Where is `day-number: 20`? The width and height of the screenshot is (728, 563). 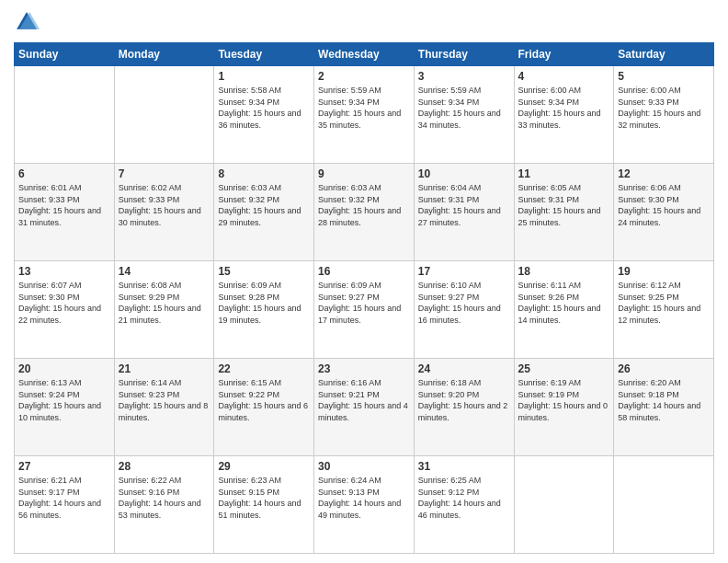
day-number: 20 is located at coordinates (64, 369).